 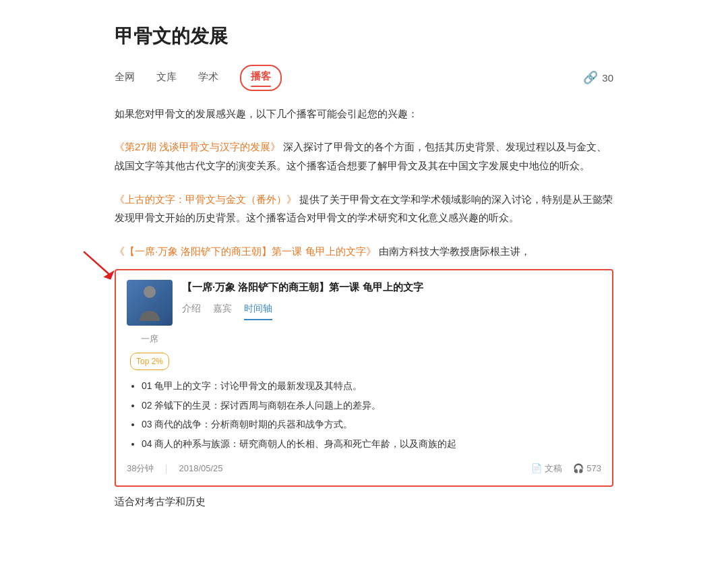 I want to click on tab-xueshu: 学术, so click(x=208, y=78).